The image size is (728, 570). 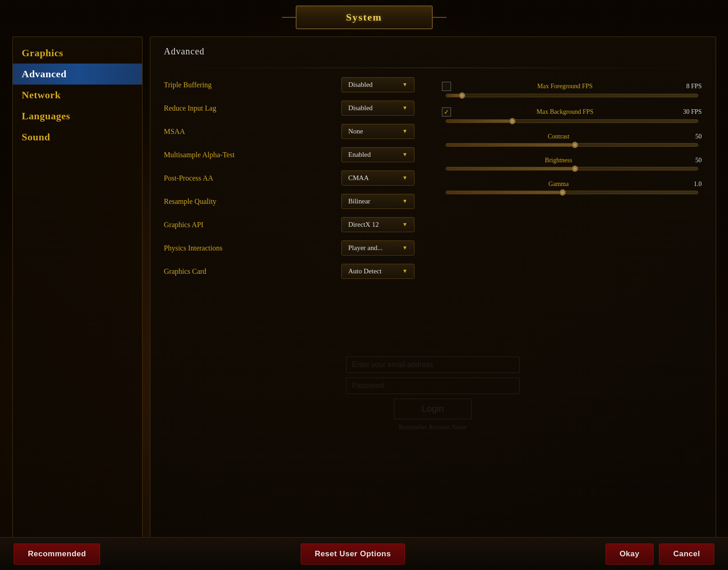 What do you see at coordinates (290, 272) in the screenshot?
I see `setting-graphics-card: Graphics Card Auto Detect ▼` at bounding box center [290, 272].